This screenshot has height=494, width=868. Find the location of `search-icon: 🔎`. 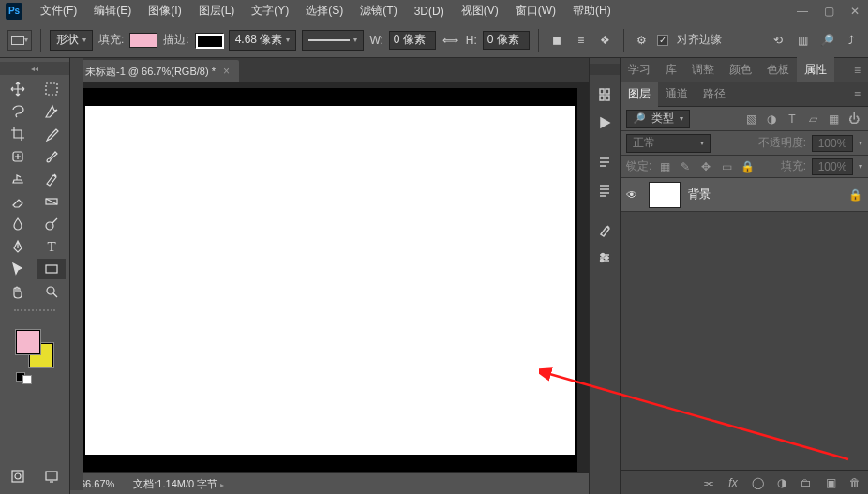

search-icon: 🔎 is located at coordinates (827, 40).